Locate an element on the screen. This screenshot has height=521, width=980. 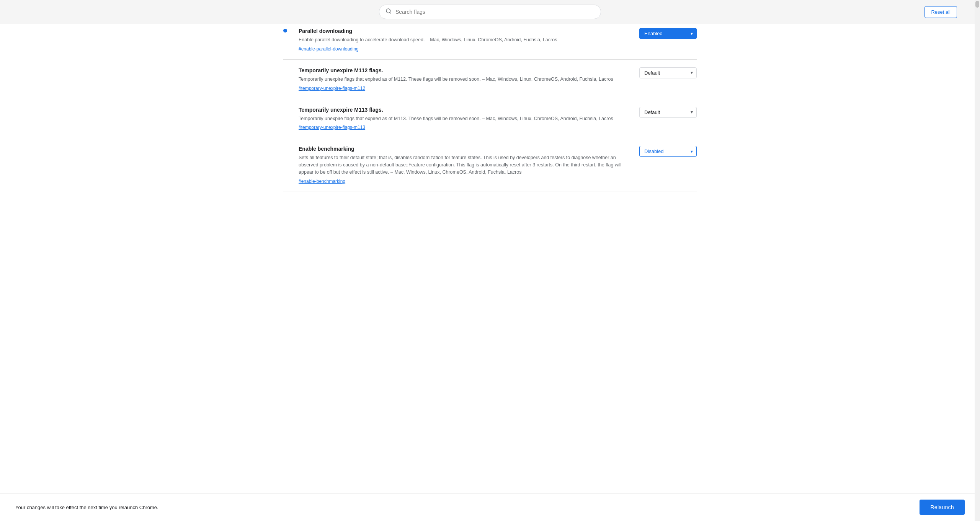
flag-link: #enable-benchmarking is located at coordinates (322, 181).